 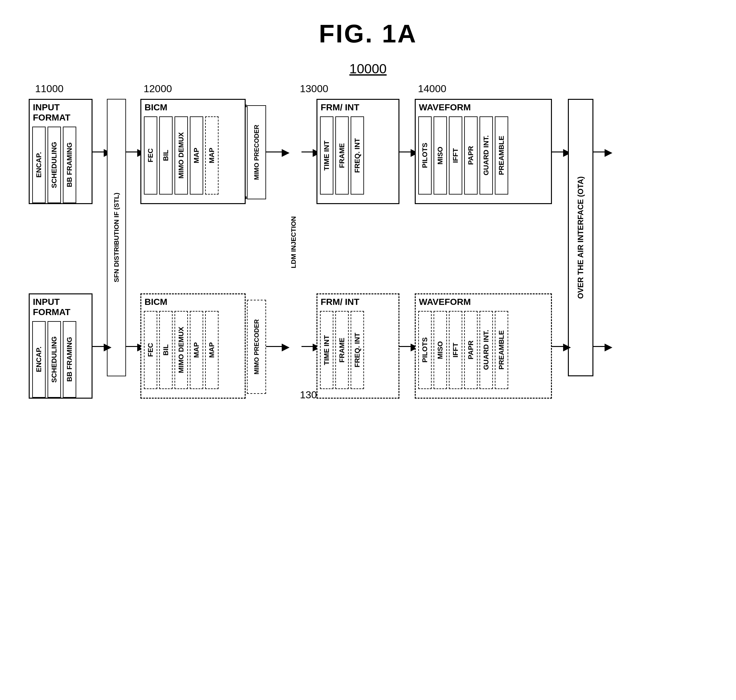 What do you see at coordinates (293, 242) in the screenshot?
I see `ldm-label: LDM INJECTION` at bounding box center [293, 242].